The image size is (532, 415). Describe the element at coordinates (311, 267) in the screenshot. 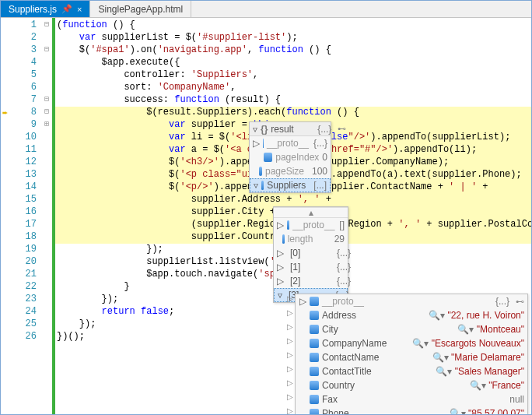

I see `debug-property-row: ▷[1]{...}` at that location.